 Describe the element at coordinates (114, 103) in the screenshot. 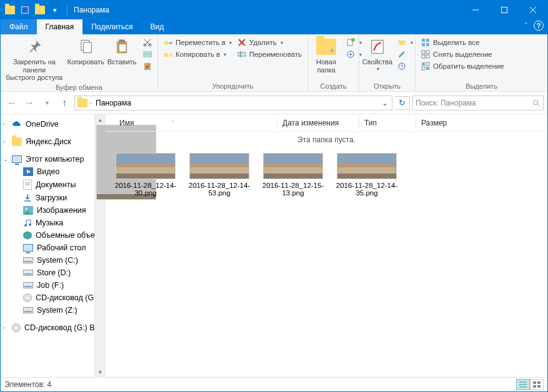

I see `breadcrumb: Панорама` at that location.